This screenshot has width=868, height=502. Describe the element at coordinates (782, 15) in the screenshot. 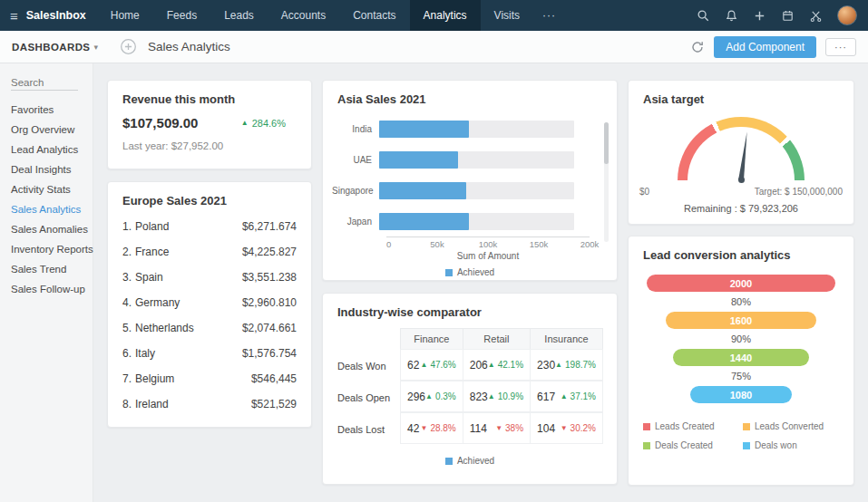

I see `nav-icon-group` at that location.